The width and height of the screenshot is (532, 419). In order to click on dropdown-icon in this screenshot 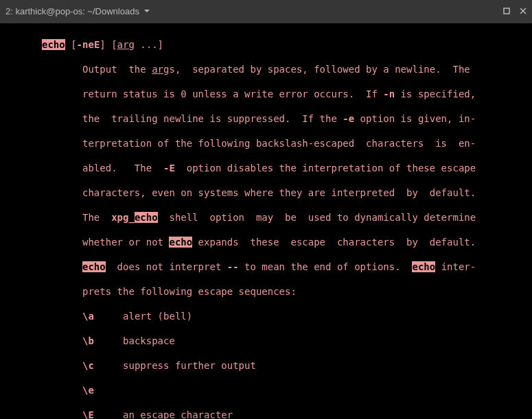, I will do `click(147, 12)`.